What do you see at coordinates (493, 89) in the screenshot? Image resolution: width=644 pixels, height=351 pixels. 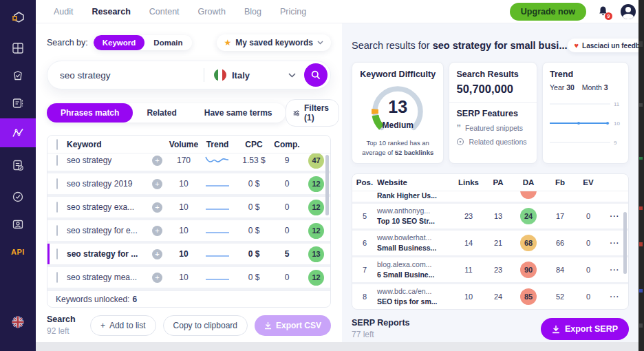 I see `search-results-count: 50,700,000` at bounding box center [493, 89].